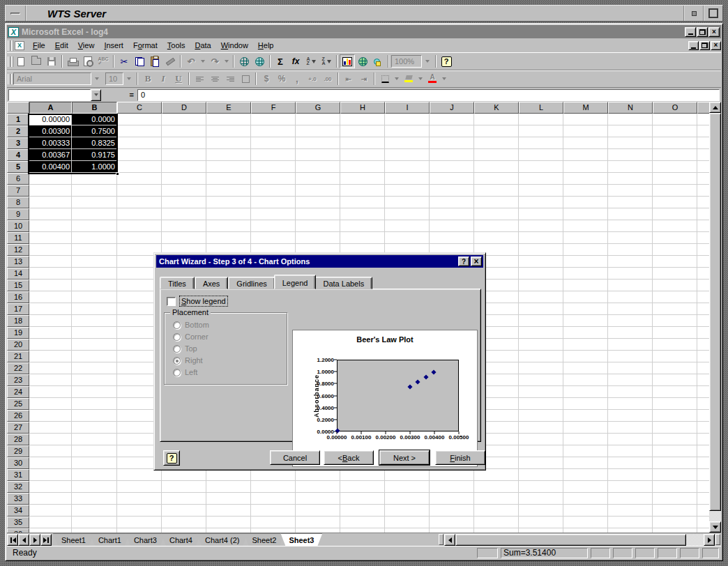 Image resolution: width=728 pixels, height=566 pixels. What do you see at coordinates (13, 540) in the screenshot?
I see `first-sheet-button` at bounding box center [13, 540].